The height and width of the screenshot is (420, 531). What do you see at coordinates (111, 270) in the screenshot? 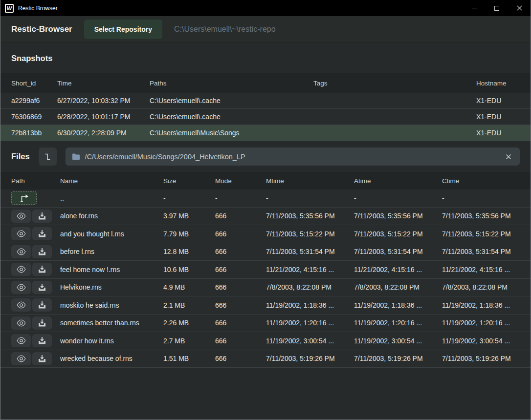
I see `file-name: feel home now !.rns` at bounding box center [111, 270].